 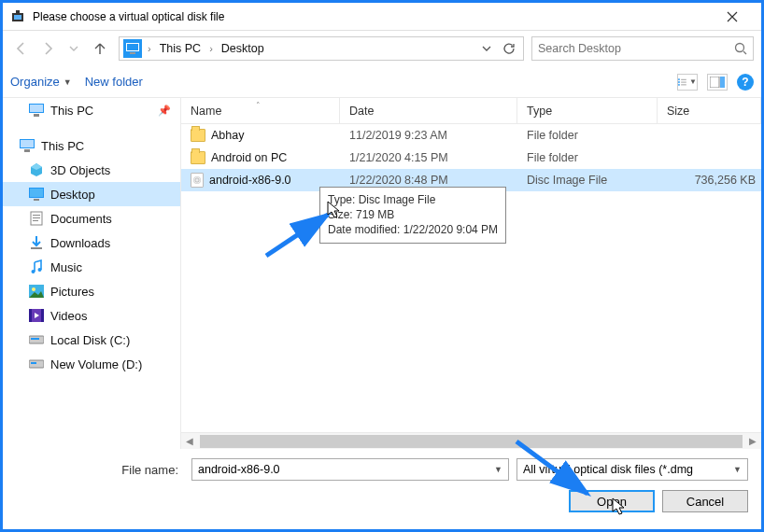 I want to click on tree-downloads: Downloads, so click(x=92, y=243).